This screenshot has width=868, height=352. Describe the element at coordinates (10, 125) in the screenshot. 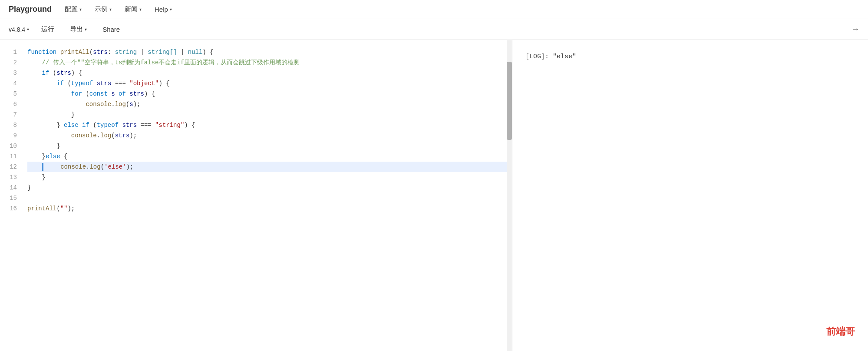

I see `line-num-8: 8` at that location.